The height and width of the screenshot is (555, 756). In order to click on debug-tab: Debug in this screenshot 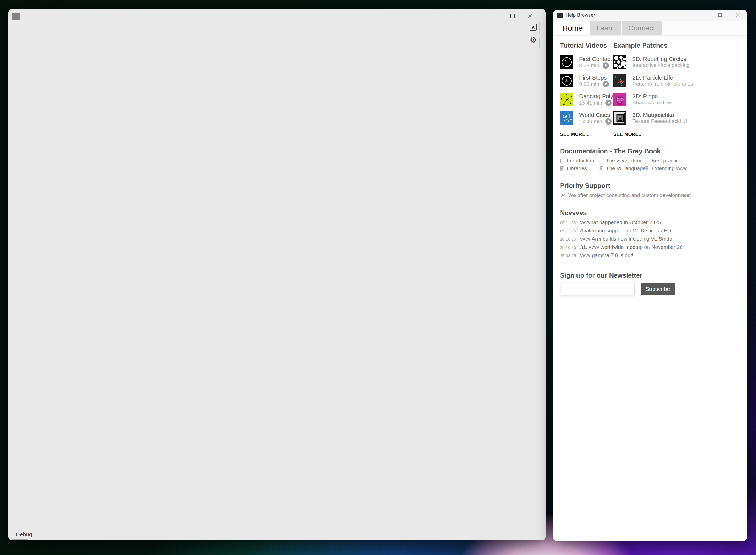, I will do `click(24, 535)`.